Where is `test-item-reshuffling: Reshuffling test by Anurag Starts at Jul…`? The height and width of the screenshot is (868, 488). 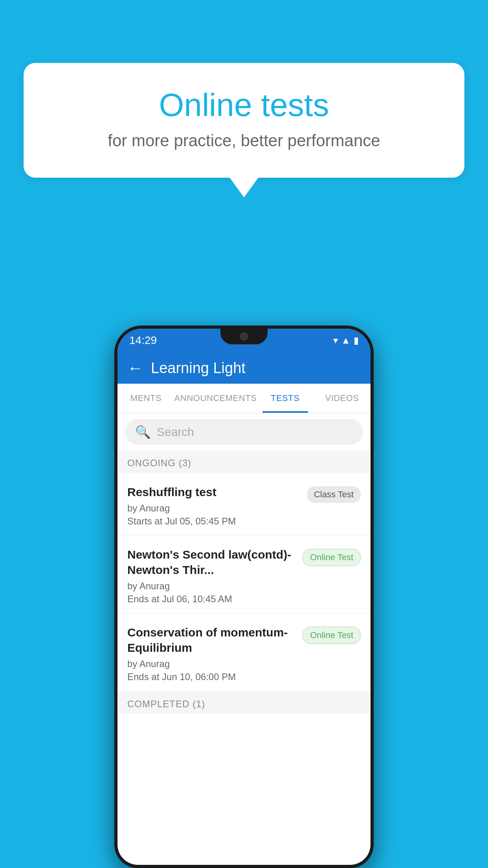
test-item-reshuffling: Reshuffling test by Anurag Starts at Jul… is located at coordinates (244, 505).